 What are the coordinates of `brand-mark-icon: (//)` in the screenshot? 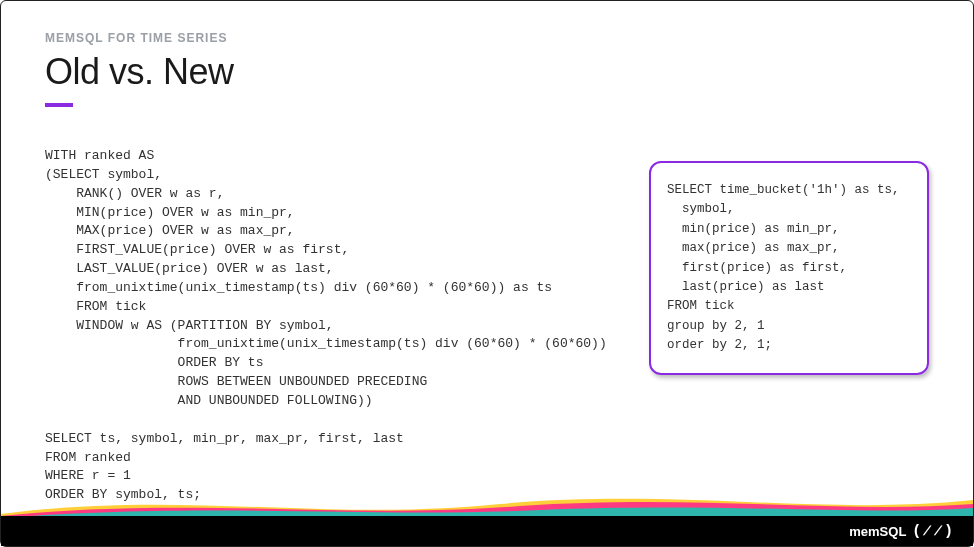 It's located at (932, 532).